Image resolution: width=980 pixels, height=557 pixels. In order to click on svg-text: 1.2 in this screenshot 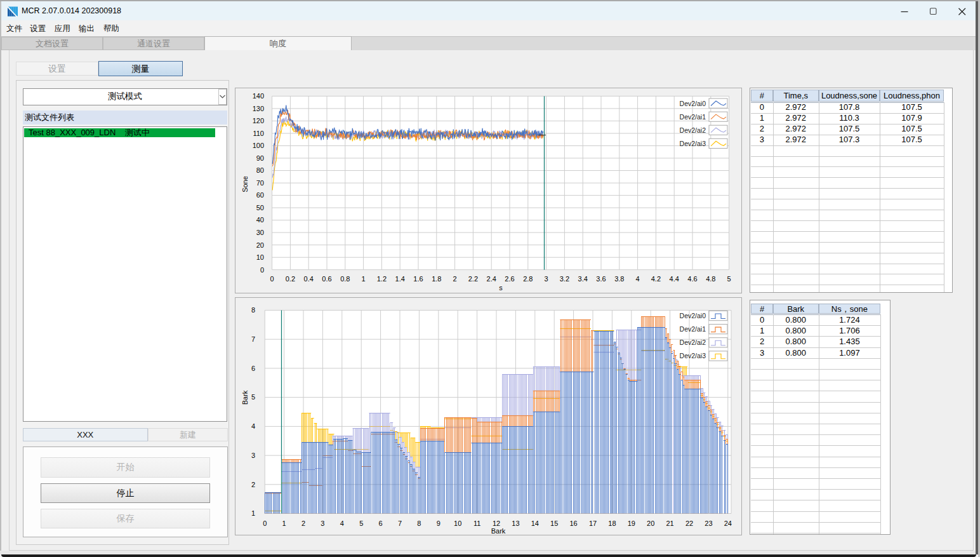, I will do `click(382, 279)`.